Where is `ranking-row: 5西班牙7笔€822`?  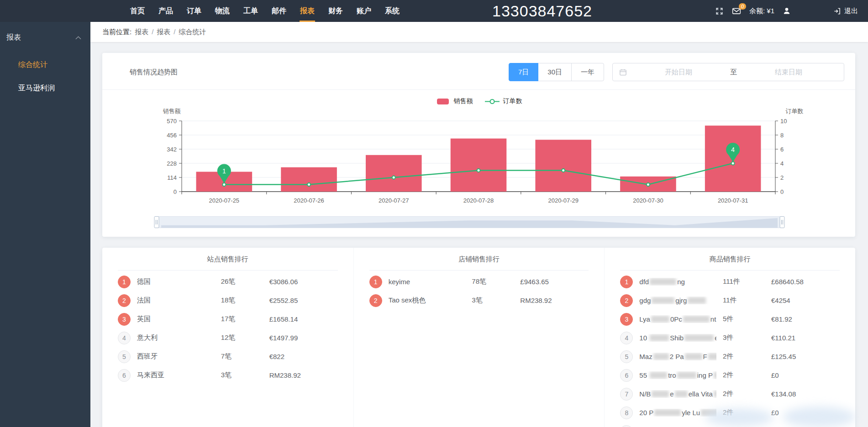 ranking-row: 5西班牙7笔€822 is located at coordinates (228, 357).